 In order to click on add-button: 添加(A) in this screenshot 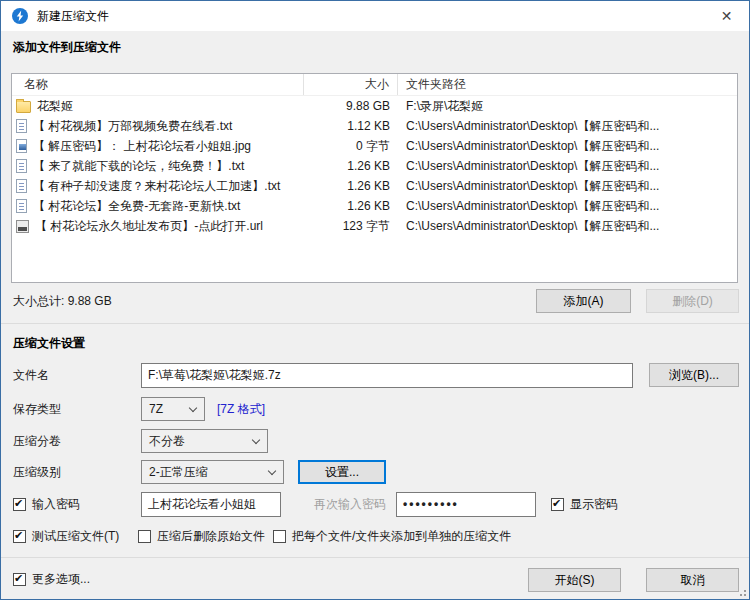, I will do `click(584, 301)`.